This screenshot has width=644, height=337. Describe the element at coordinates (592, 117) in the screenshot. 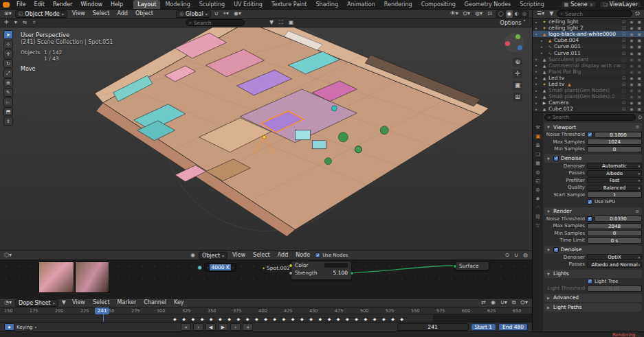

I see `properties-search-input` at that location.